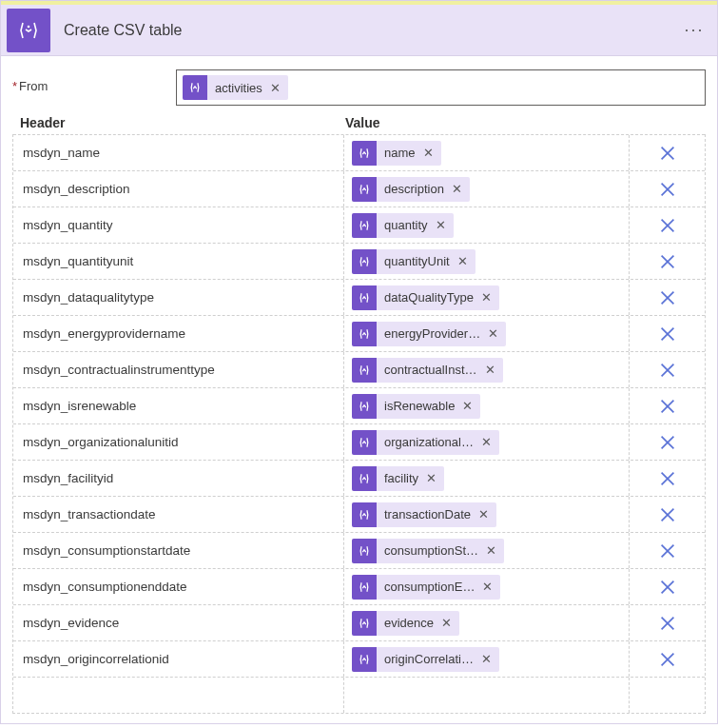 Image resolution: width=718 pixels, height=728 pixels. Describe the element at coordinates (487, 188) in the screenshot. I see `value-cell: description✕` at that location.